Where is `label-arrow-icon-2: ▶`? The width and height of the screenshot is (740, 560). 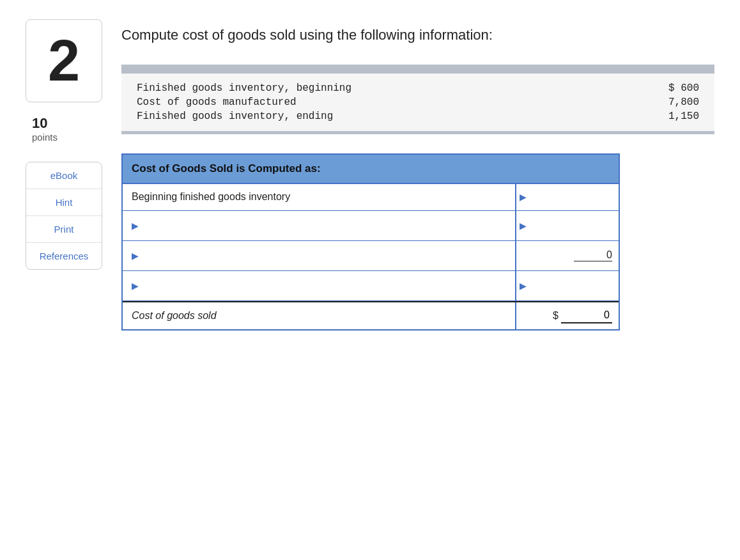 label-arrow-icon-2: ▶ is located at coordinates (135, 256).